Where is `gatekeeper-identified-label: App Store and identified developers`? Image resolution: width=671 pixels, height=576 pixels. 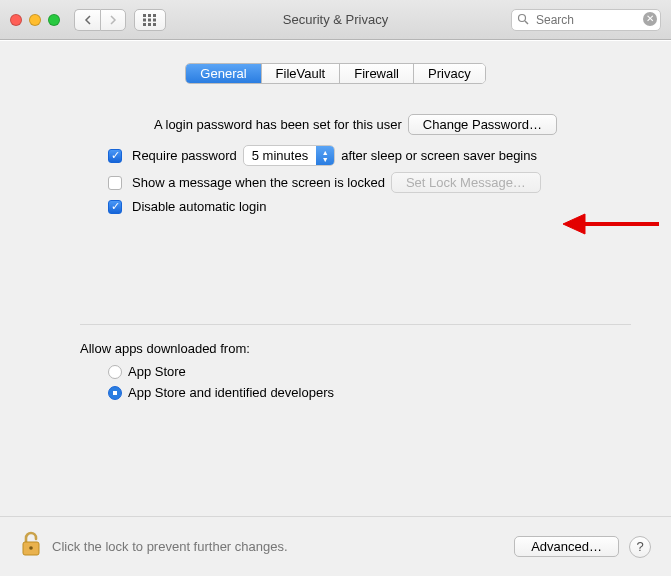
gatekeeper-identified-label: App Store and identified developers is located at coordinates (231, 392).